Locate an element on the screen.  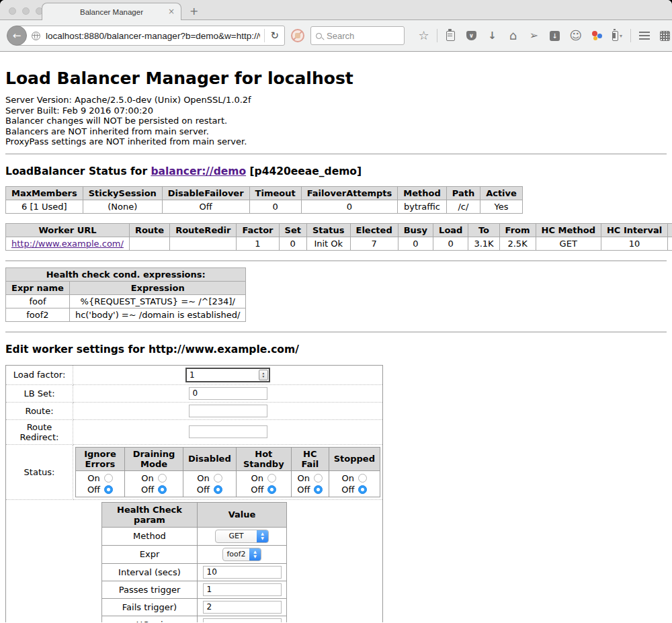
col-hc-param: Health Check param is located at coordinates (150, 515).